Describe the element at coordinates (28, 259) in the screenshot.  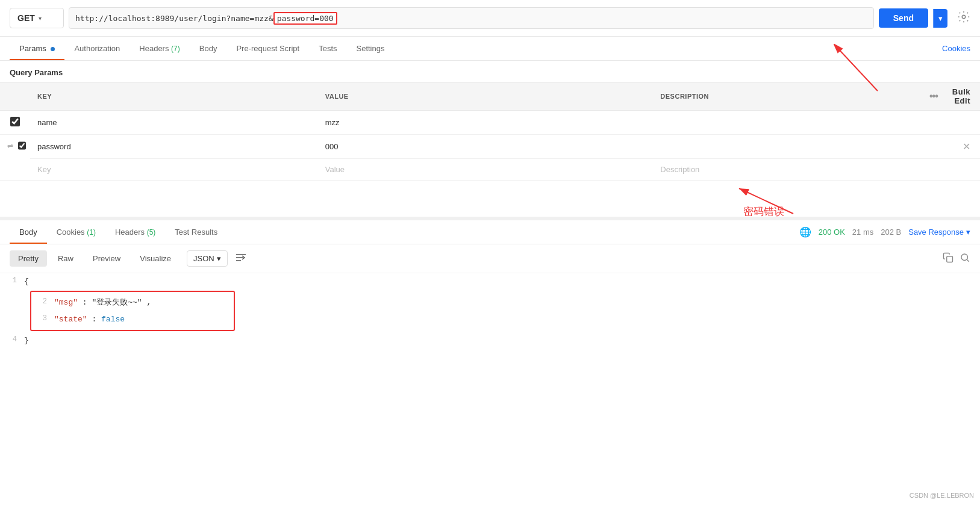
I see `format-pretty-button: Pretty` at that location.